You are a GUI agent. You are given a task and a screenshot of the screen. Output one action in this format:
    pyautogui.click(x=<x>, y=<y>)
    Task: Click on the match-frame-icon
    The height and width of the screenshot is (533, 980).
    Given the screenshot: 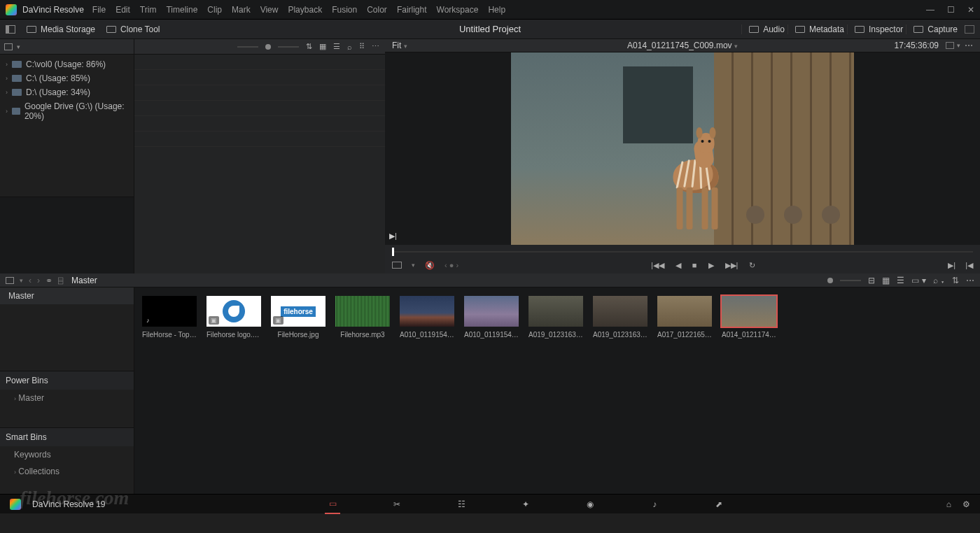 What is the action you would take?
    pyautogui.click(x=397, y=265)
    